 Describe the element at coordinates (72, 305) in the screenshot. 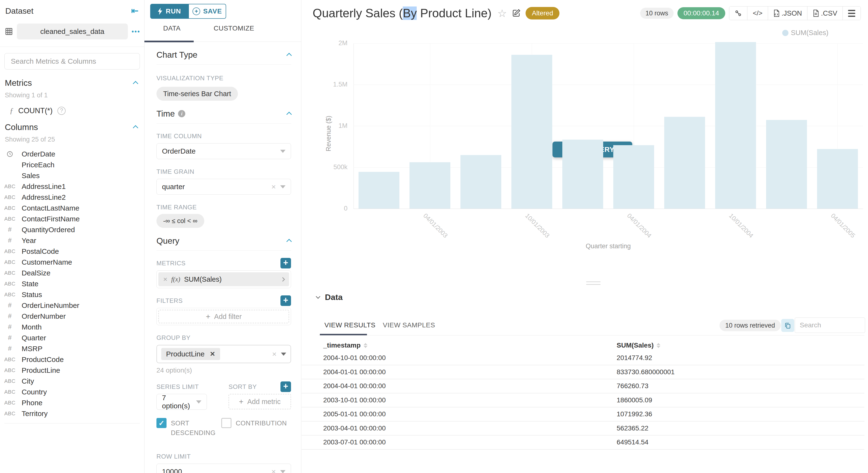

I see `column-item: #OrderLineNumber` at that location.